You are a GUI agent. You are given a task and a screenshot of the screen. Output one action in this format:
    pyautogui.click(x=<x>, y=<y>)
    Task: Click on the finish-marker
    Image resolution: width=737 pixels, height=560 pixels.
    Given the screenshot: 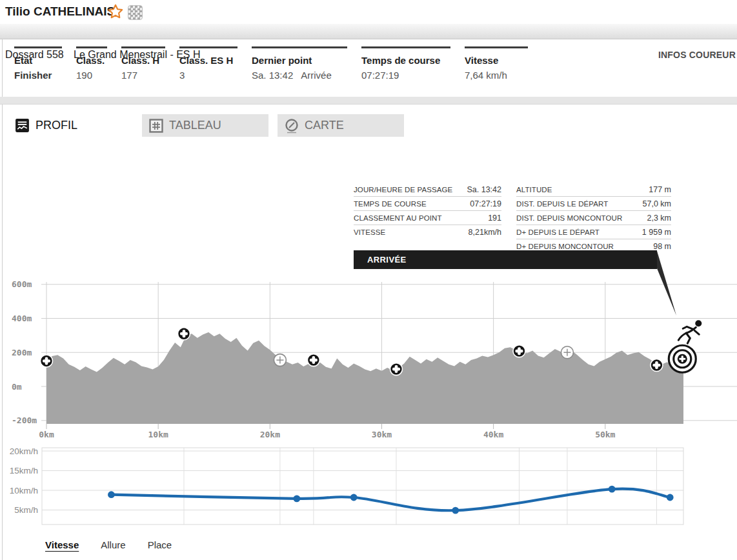 What is the action you would take?
    pyautogui.click(x=682, y=359)
    